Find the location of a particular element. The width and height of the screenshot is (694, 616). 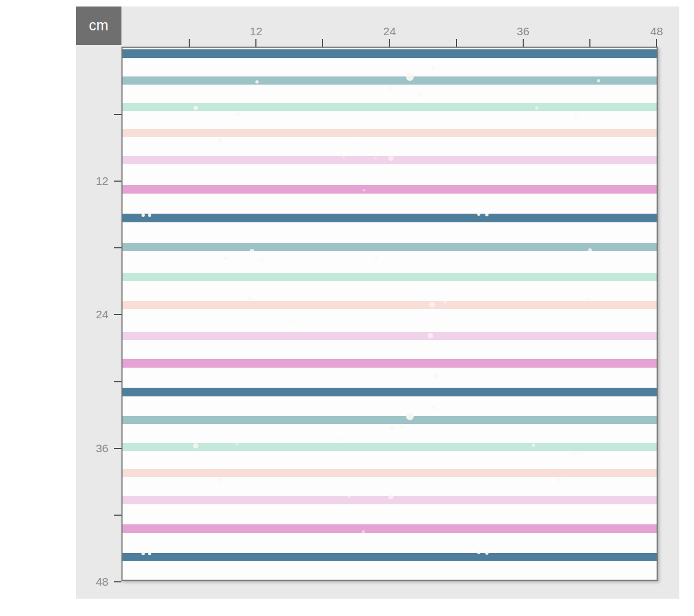

ruler-horizontal: 12243648 is located at coordinates (389, 27).